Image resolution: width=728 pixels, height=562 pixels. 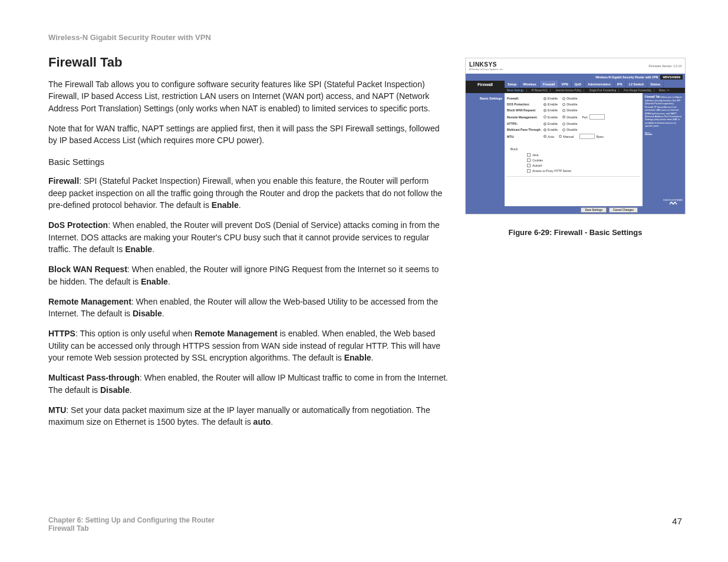 What do you see at coordinates (486, 70) in the screenshot?
I see `ss-logo-subtitle: A Division of Cisco Systems, Inc.` at bounding box center [486, 70].